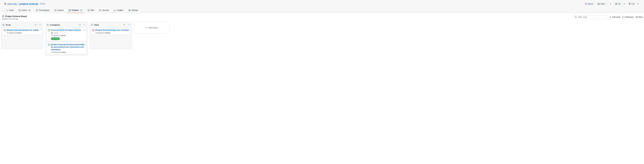 This screenshot has height=164, width=644. What do you see at coordinates (64, 25) in the screenshot?
I see `column-title: In progress` at bounding box center [64, 25].